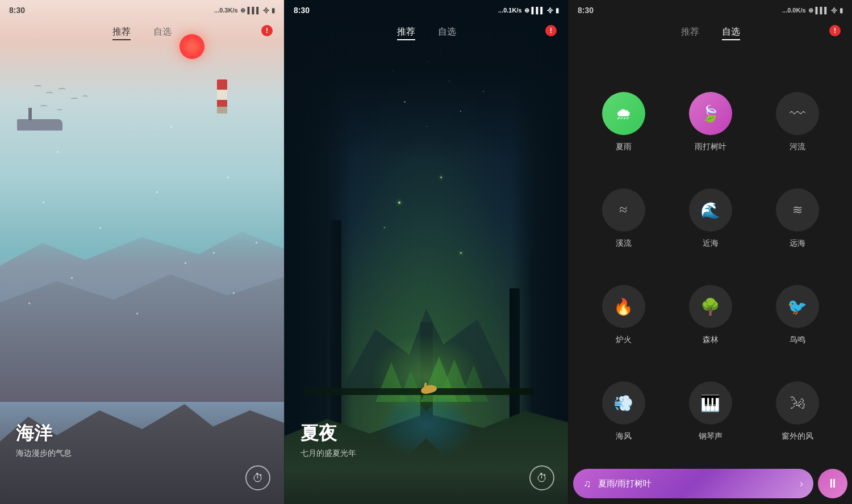 The width and height of the screenshot is (852, 504). What do you see at coordinates (710, 114) in the screenshot?
I see `leaf-rain-icon: 🍃` at bounding box center [710, 114].